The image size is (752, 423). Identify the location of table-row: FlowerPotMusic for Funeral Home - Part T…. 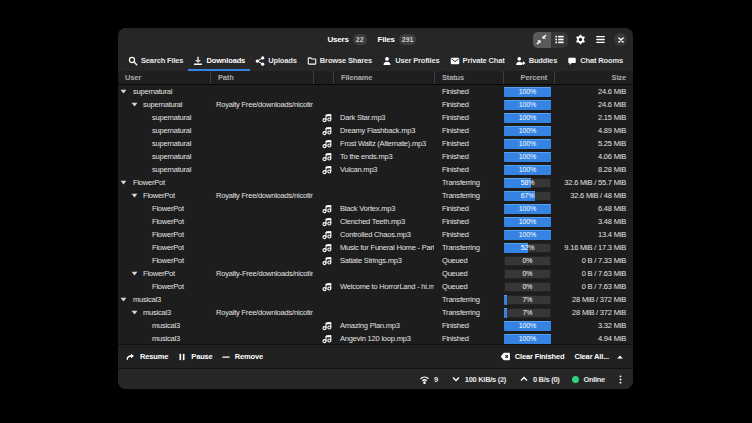
(376, 248).